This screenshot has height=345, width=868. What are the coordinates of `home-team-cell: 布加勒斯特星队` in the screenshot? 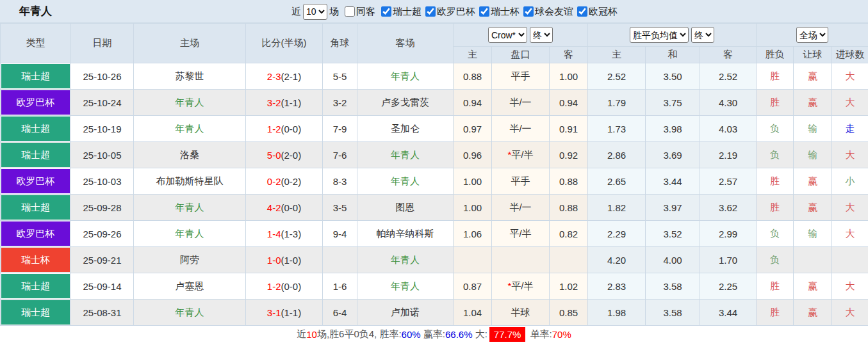 It's located at (190, 182).